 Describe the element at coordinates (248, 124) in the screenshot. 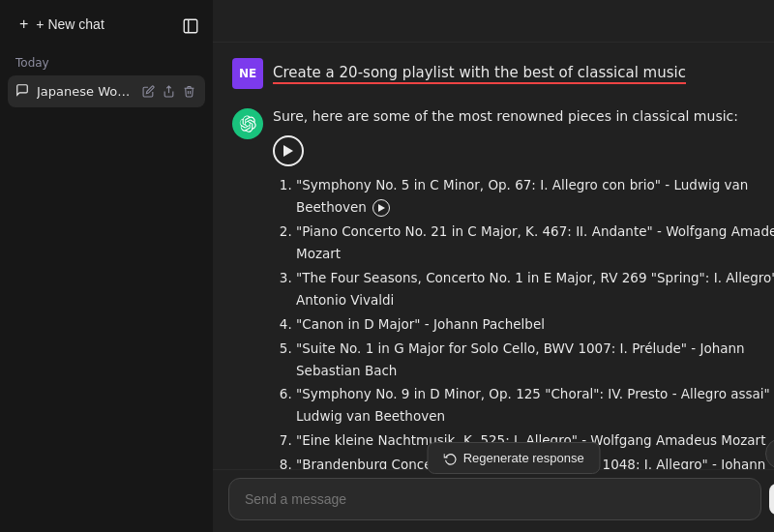

I see `ai-avatar` at that location.